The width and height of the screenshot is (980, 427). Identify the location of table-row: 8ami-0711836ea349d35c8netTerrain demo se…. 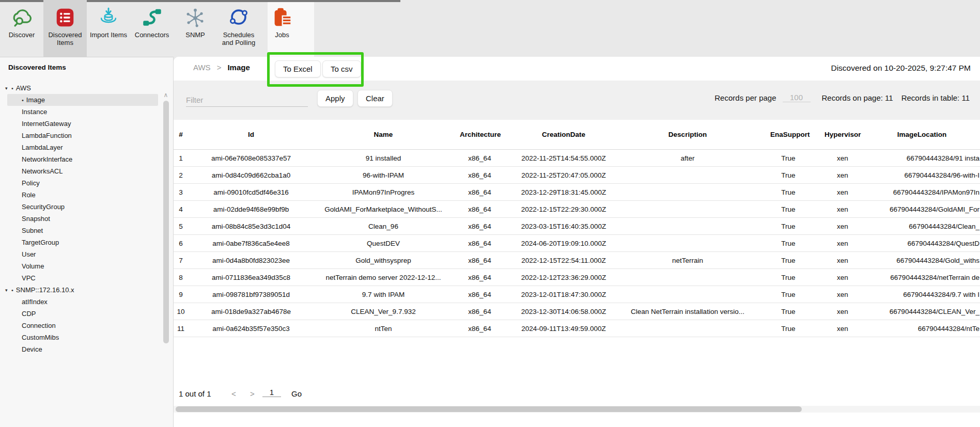
(577, 278).